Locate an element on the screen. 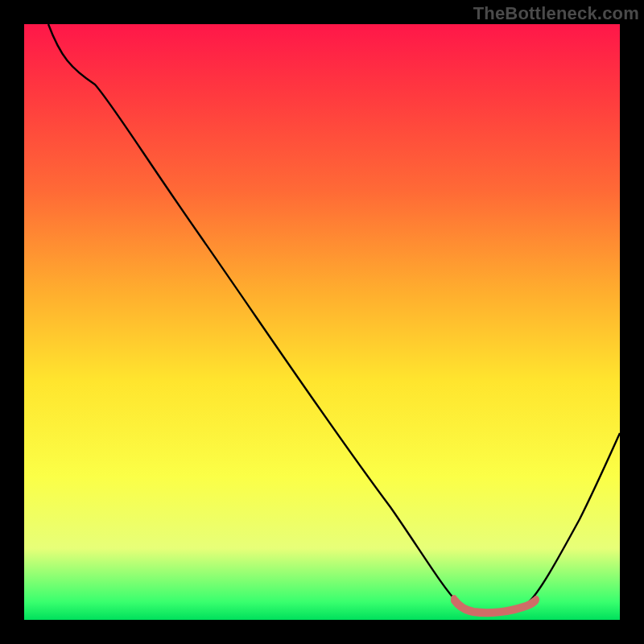 The width and height of the screenshot is (644, 644). highlight-dash-left is located at coordinates (454, 599).